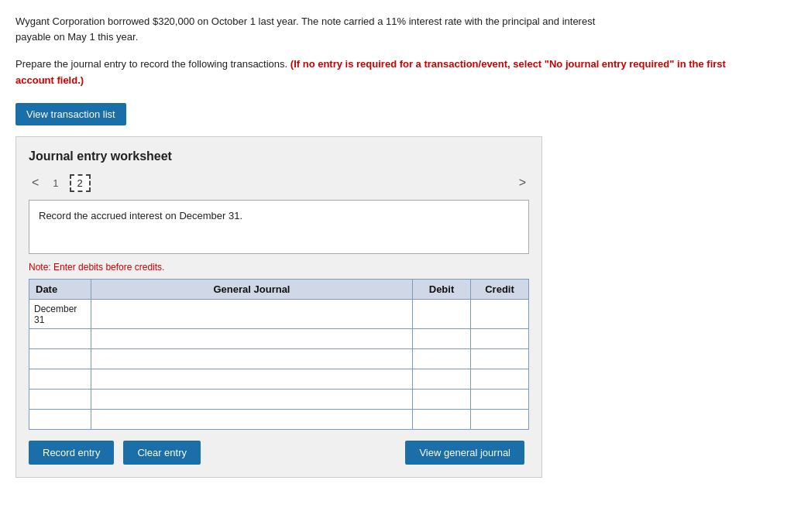 The width and height of the screenshot is (794, 532). I want to click on header-date: Date, so click(60, 289).